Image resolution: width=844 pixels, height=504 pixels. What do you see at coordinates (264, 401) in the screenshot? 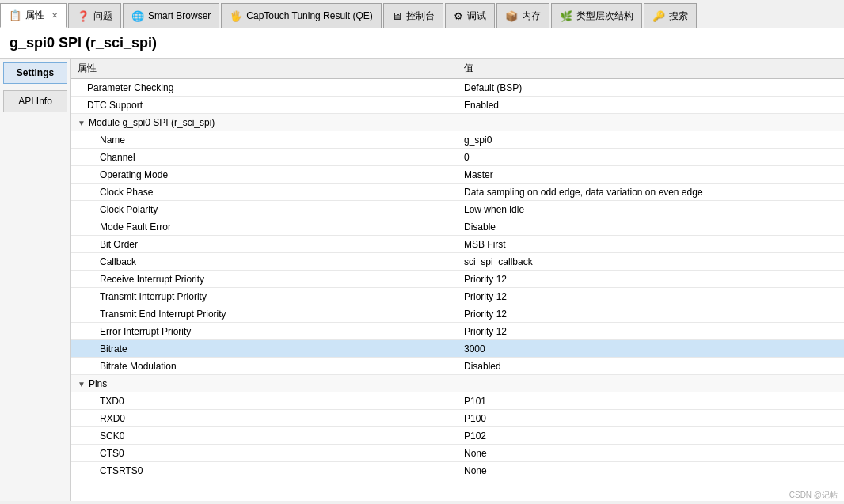
I see `prop-label: TXD0` at bounding box center [264, 401].